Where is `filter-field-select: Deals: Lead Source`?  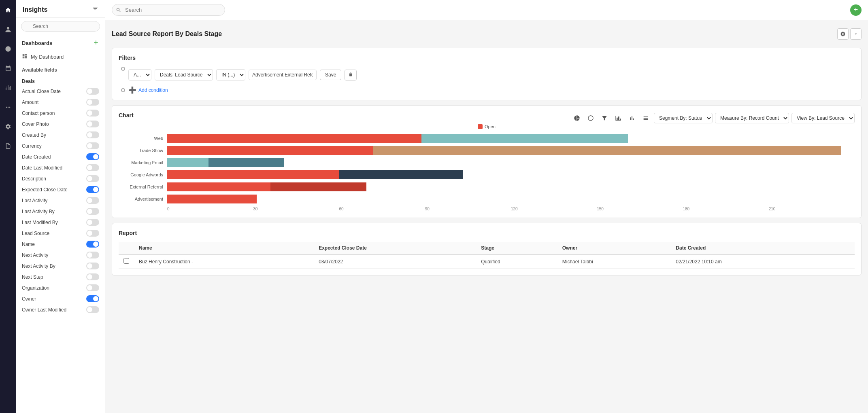 filter-field-select: Deals: Lead Source is located at coordinates (184, 75).